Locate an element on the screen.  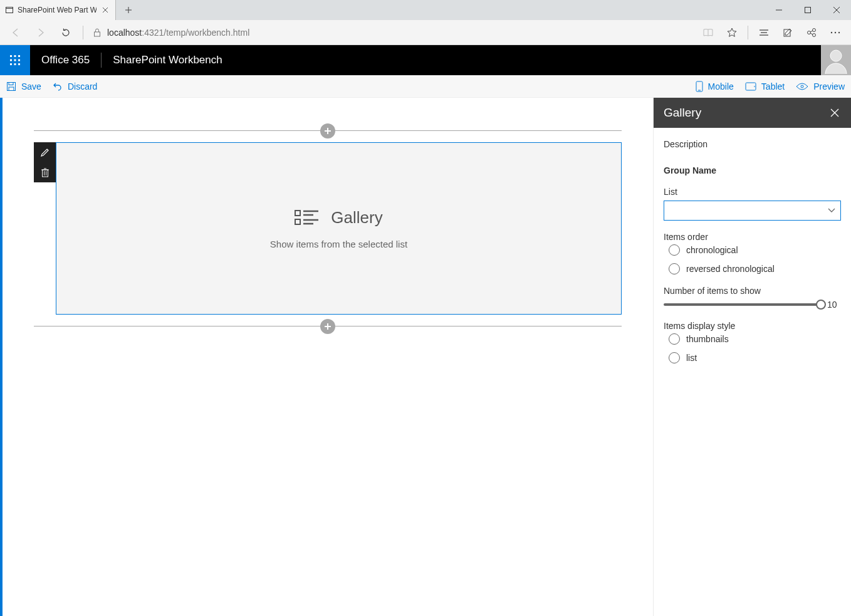
num-items-slider is located at coordinates (742, 305).